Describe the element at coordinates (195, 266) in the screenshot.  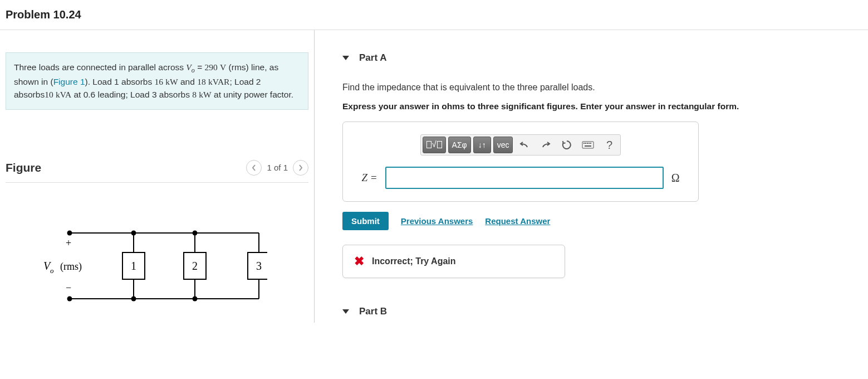
I see `load-2-label: 2` at that location.